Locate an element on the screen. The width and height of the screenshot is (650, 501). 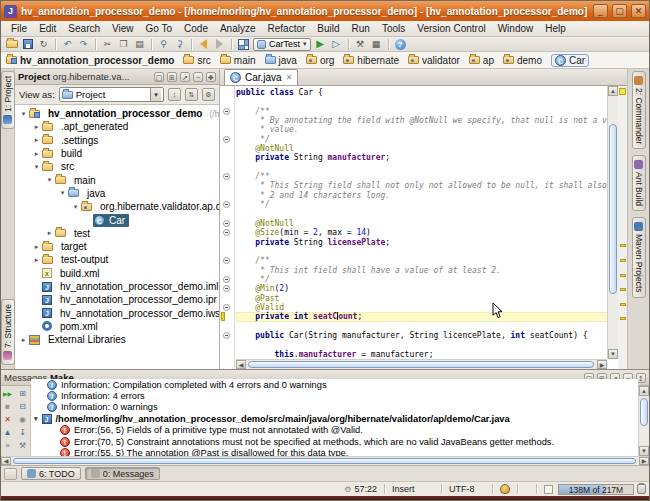
settings-gear-icon: ↗ is located at coordinates (185, 77).